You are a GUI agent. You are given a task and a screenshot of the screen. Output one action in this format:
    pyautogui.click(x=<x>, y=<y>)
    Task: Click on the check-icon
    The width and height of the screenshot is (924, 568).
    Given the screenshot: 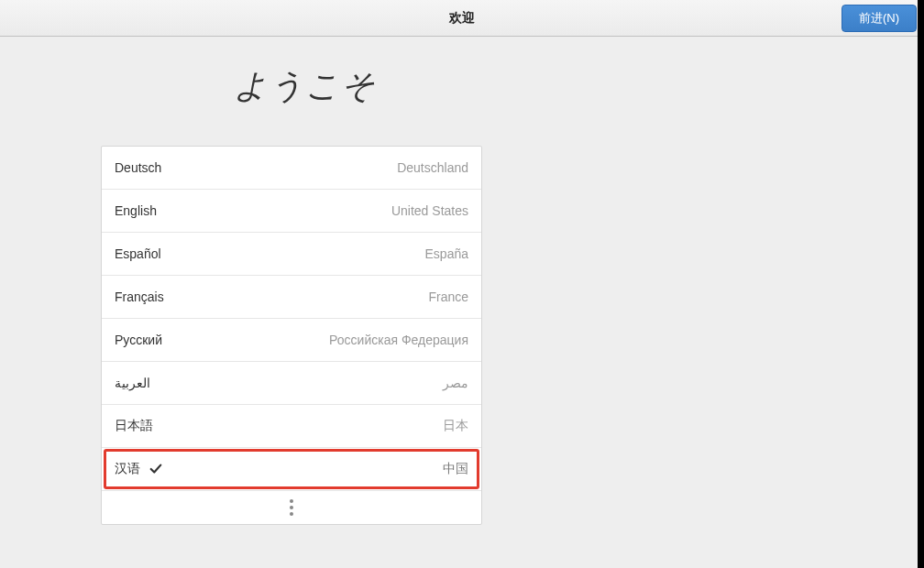 What is the action you would take?
    pyautogui.click(x=156, y=469)
    